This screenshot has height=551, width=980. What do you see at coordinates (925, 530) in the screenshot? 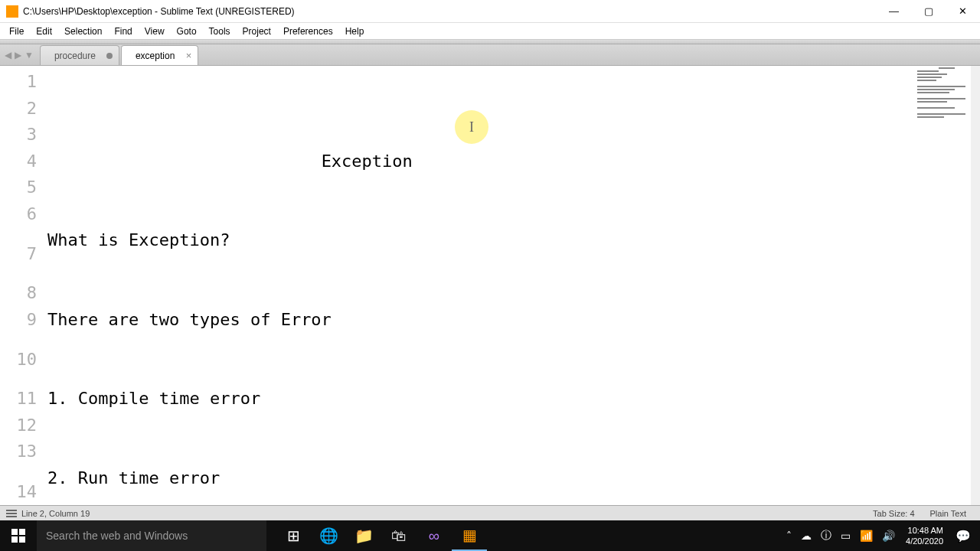
I see `tray-time: 10:48 AM` at bounding box center [925, 530].